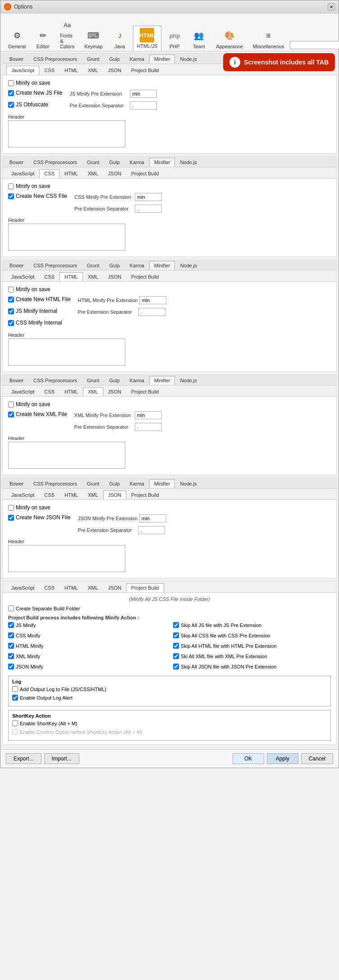 This screenshot has height=980, width=339. I want to click on json-create-new-json-checkbox, so click(11, 517).